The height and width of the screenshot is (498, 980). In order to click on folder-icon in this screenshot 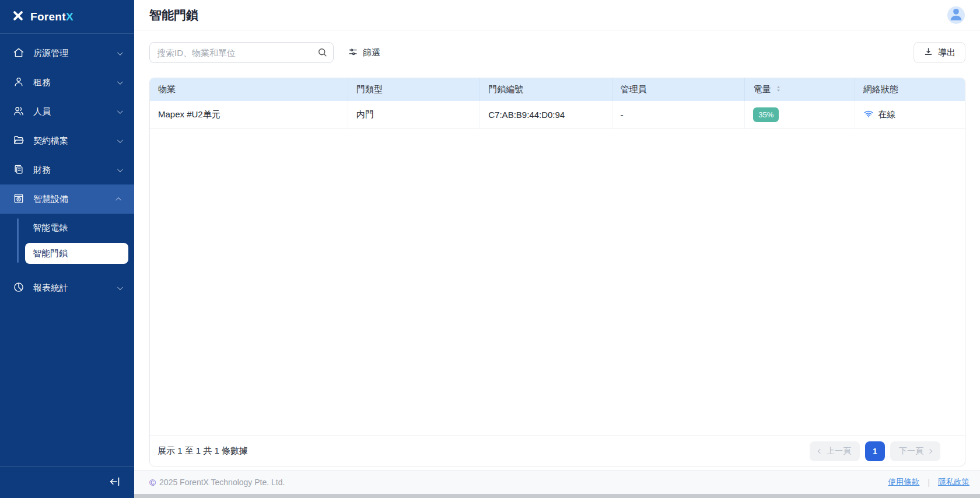, I will do `click(19, 141)`.